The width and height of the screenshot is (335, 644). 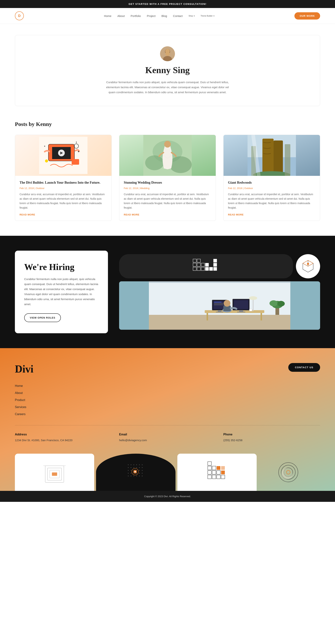 I want to click on post-2-title: Stunning Wedding Dresses, so click(x=168, y=182).